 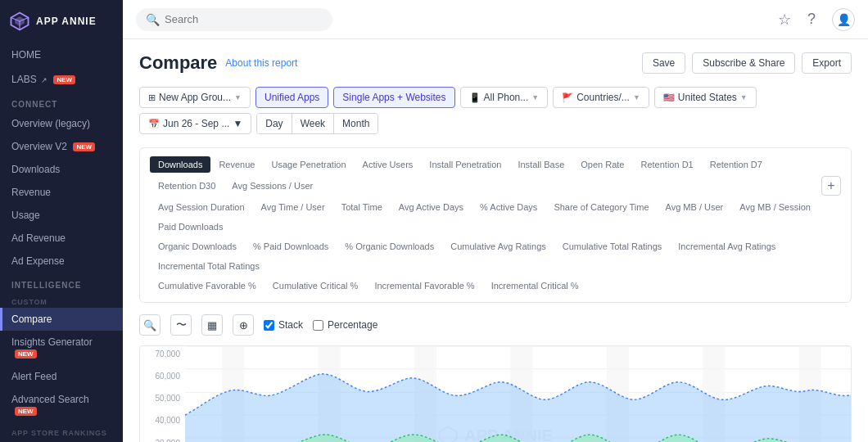 I want to click on export-button: Export, so click(x=827, y=63).